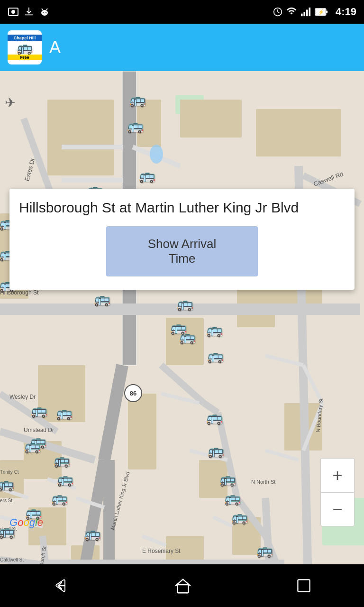 This screenshot has height=607, width=364. What do you see at coordinates (304, 586) in the screenshot?
I see `recent-icon` at bounding box center [304, 586].